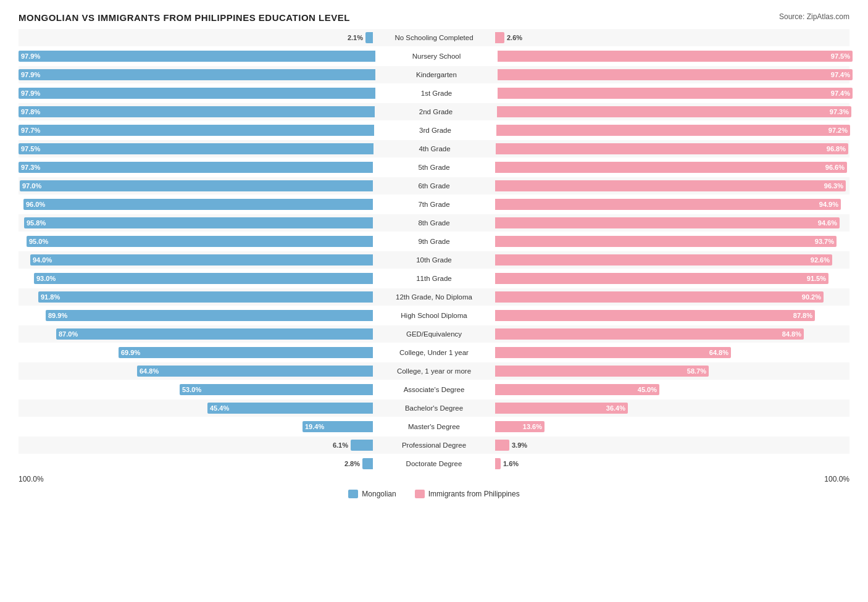 This screenshot has width=868, height=602. What do you see at coordinates (197, 464) in the screenshot?
I see `bar-left-wrapper: 2.8%` at bounding box center [197, 464].